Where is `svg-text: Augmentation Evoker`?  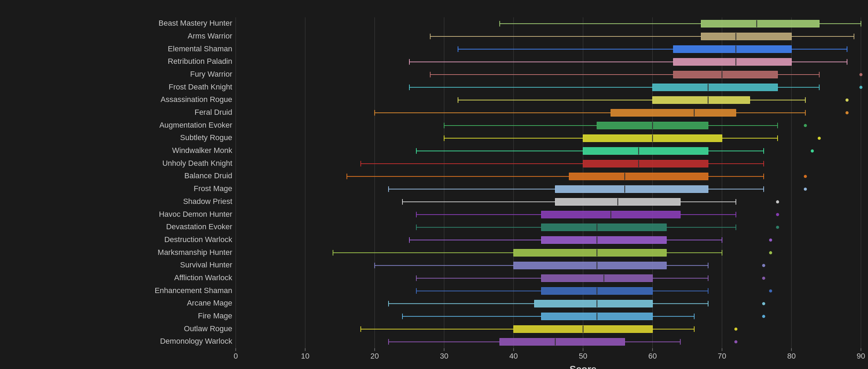 svg-text: Augmentation Evoker is located at coordinates (196, 125).